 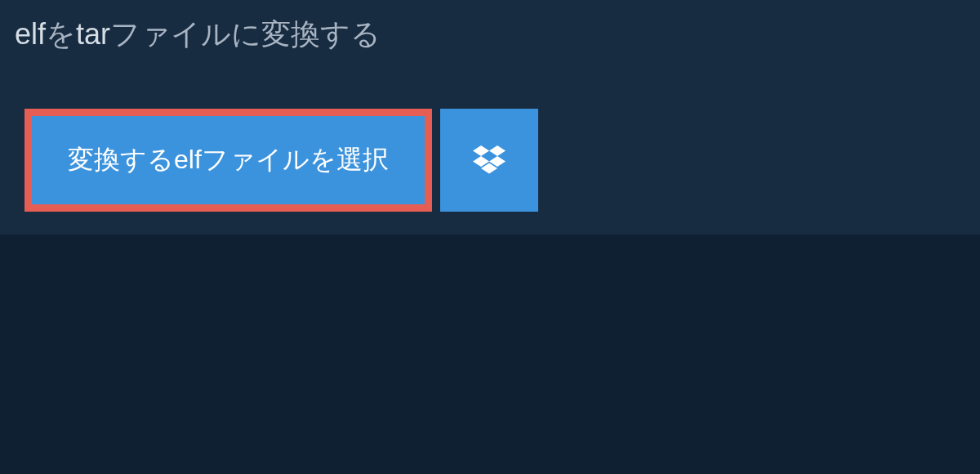 I want to click on title-segment-2: を, so click(x=60, y=34).